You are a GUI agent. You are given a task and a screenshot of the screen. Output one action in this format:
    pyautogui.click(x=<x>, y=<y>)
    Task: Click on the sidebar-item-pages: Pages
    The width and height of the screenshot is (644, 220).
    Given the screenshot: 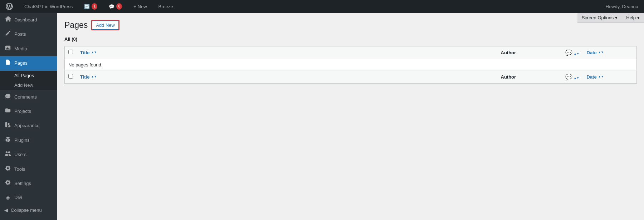 What is the action you would take?
    pyautogui.click(x=29, y=63)
    